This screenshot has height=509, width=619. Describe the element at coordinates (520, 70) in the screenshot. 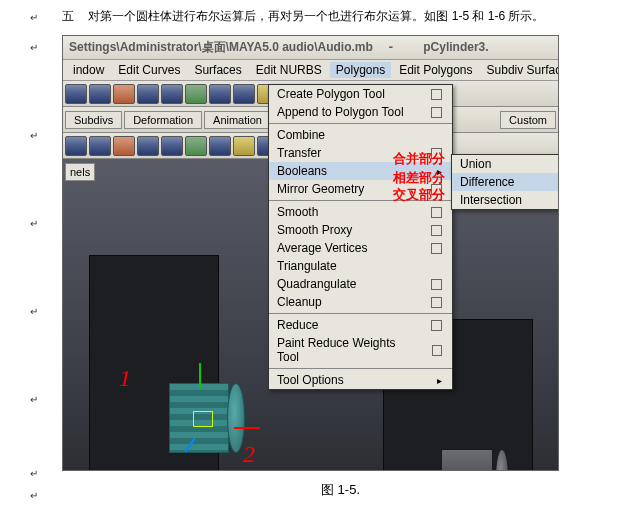

I see `menu-subdiv: Subdiv Surfaces` at that location.